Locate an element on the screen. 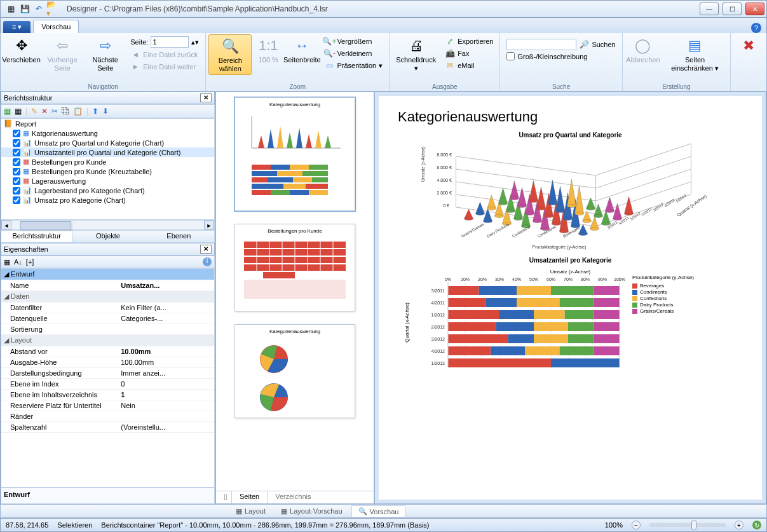 The height and width of the screenshot is (532, 767). save-icon: 💾 is located at coordinates (25, 9).